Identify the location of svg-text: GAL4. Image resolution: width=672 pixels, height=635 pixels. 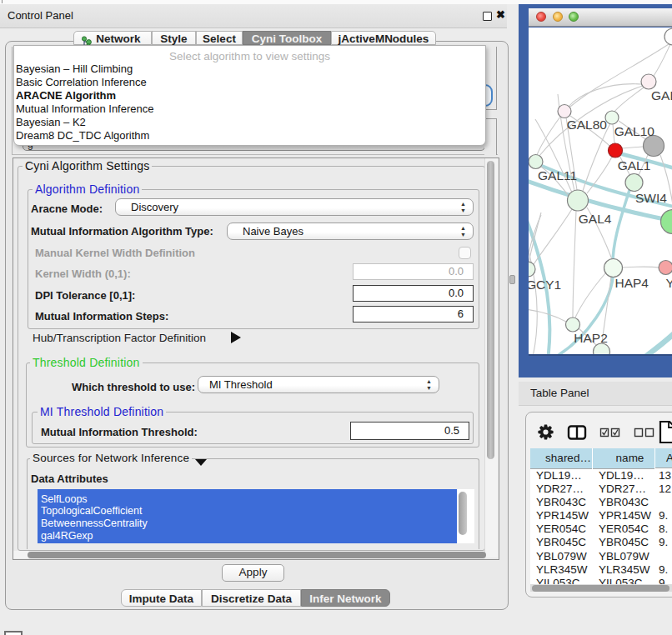
(595, 218).